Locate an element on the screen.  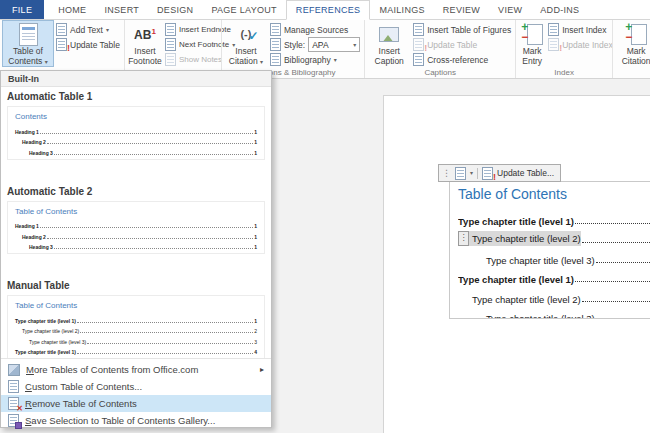
next-footnote-button: Next Footnote ▾ is located at coordinates (192, 44).